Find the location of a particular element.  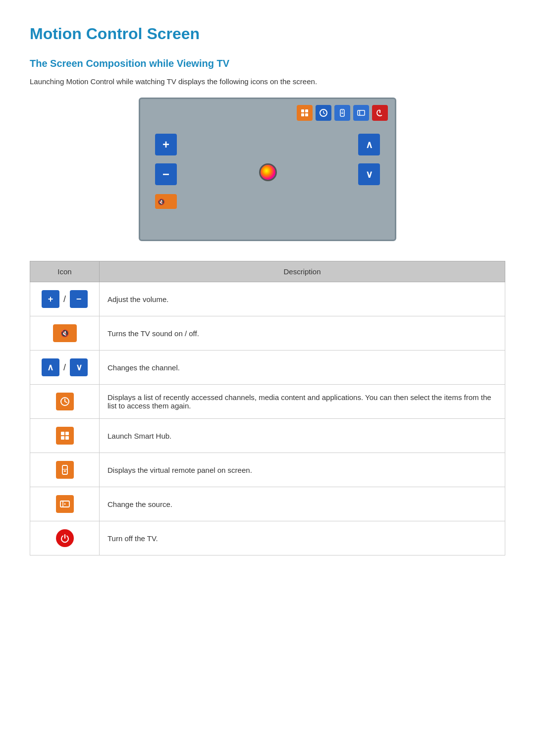

channel-icon-group: ∧ / ∨ is located at coordinates (64, 367).